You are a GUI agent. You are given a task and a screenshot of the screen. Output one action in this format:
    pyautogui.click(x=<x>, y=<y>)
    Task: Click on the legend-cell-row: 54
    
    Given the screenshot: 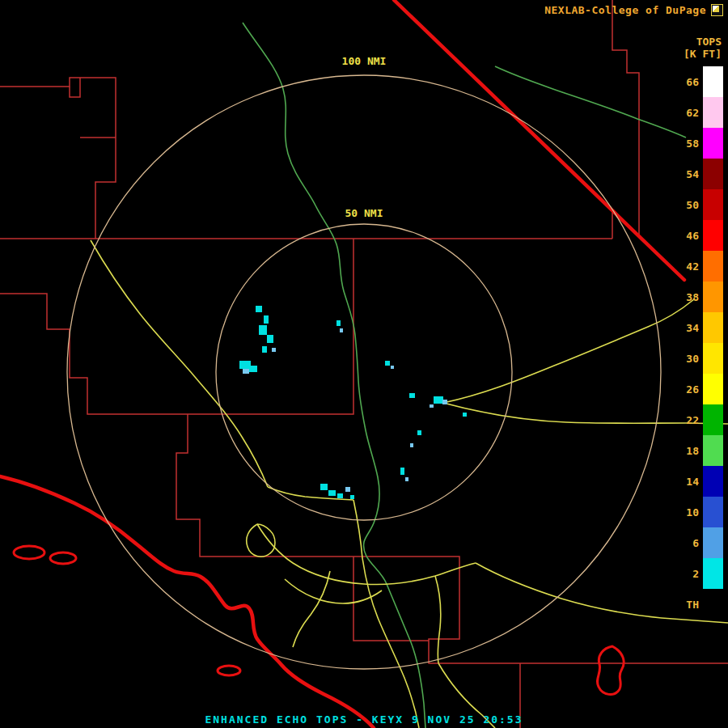 What is the action you would take?
    pyautogui.click(x=698, y=174)
    